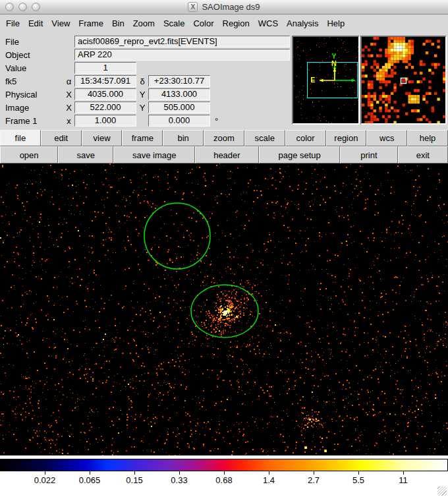 The image size is (448, 497). I want to click on toolbar-file-actions: opensavesave imageheaderpage setupprinte…, so click(224, 155).